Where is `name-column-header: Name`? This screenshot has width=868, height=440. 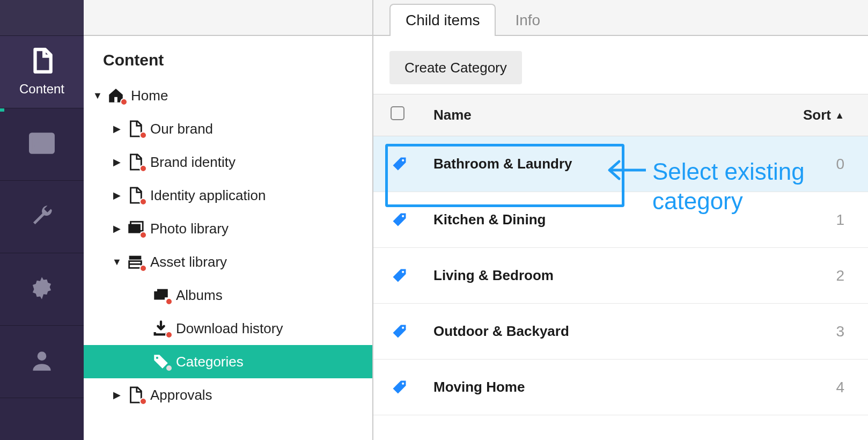 name-column-header: Name is located at coordinates (599, 115).